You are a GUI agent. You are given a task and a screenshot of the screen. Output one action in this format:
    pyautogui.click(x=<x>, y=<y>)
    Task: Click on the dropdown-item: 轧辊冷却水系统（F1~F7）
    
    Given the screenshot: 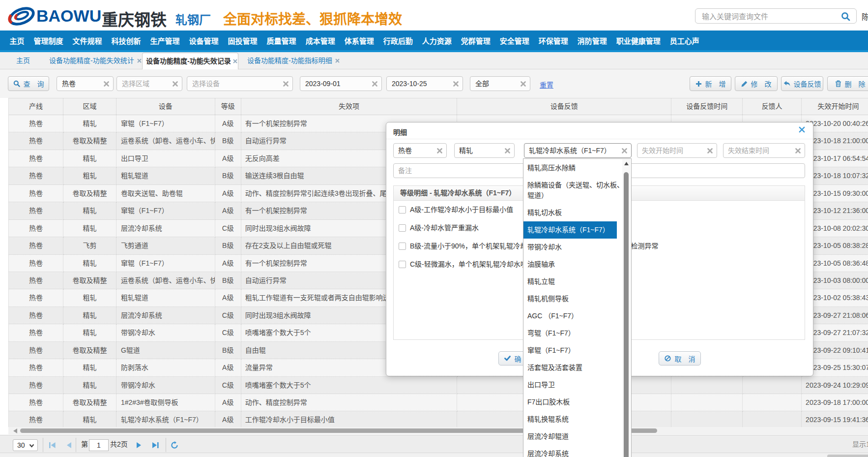 What is the action you would take?
    pyautogui.click(x=570, y=230)
    